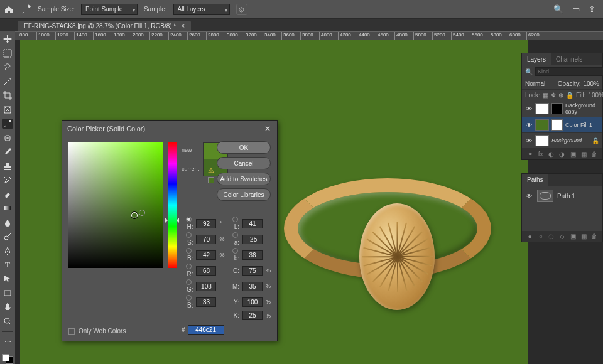 Image resolution: width=603 pixels, height=364 pixels. I want to click on wand-tool-icon, so click(8, 81).